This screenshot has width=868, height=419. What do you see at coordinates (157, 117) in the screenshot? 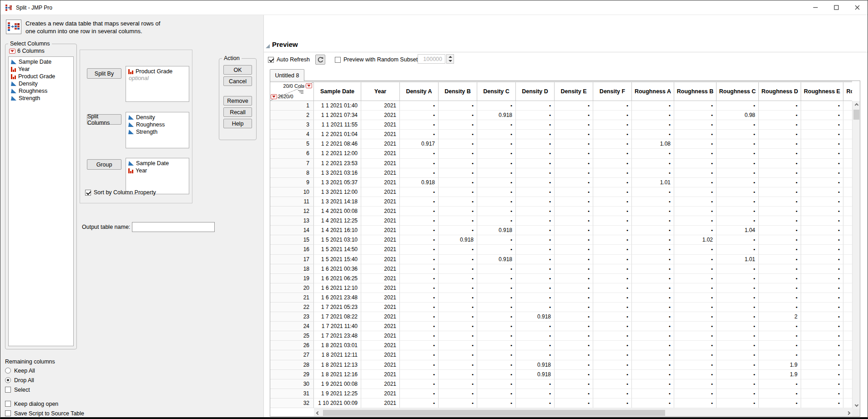
I see `split-col-density: Density` at bounding box center [157, 117].